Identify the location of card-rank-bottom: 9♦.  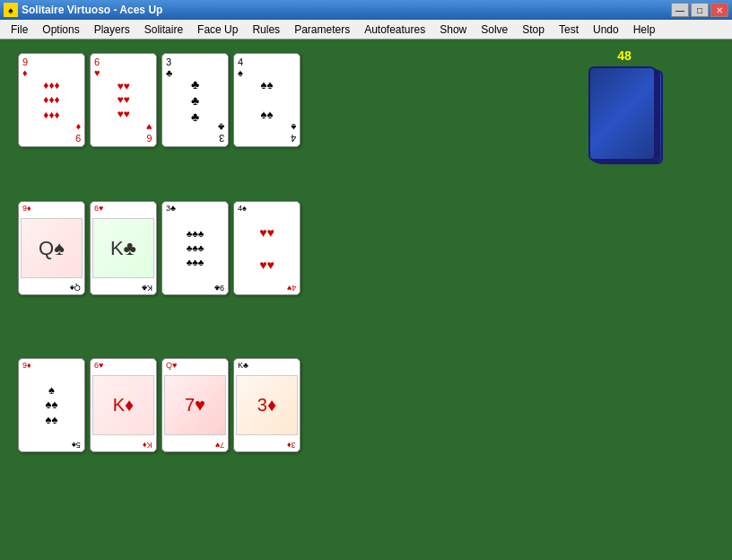
(78, 133).